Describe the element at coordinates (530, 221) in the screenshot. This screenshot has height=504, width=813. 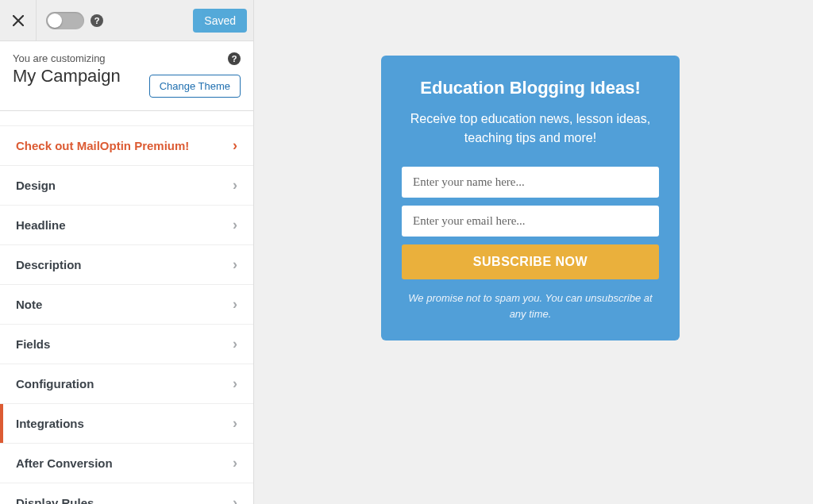
I see `email-input` at that location.